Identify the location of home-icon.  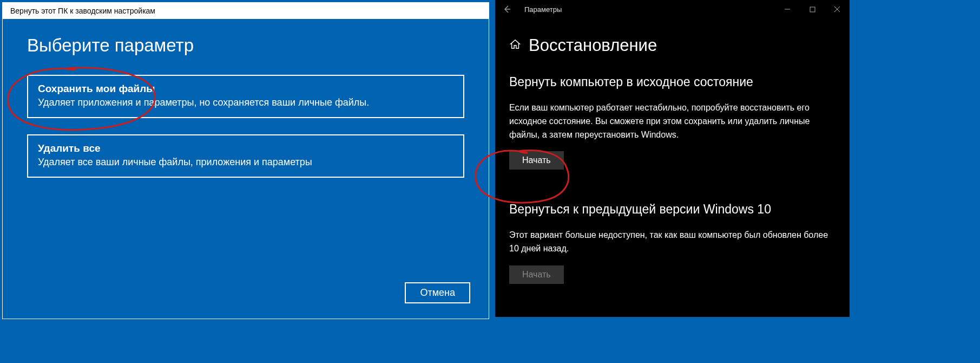
(515, 46).